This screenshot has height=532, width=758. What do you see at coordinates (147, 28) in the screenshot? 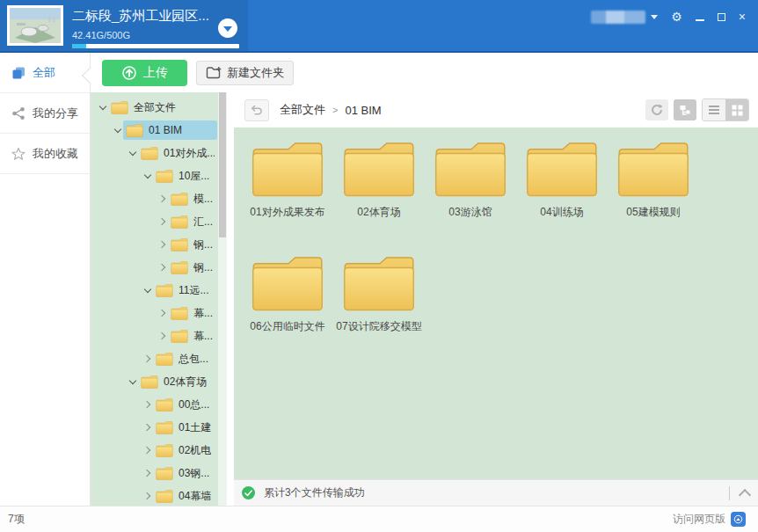
I see `project-meta: 二标段_苏州工业园区... 42.41G/500G` at bounding box center [147, 28].